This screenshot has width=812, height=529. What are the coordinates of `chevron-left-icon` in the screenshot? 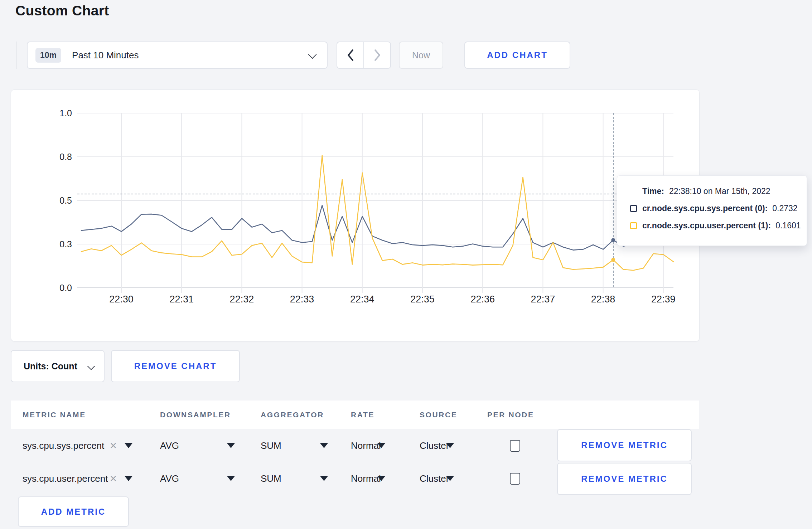 It's located at (351, 55).